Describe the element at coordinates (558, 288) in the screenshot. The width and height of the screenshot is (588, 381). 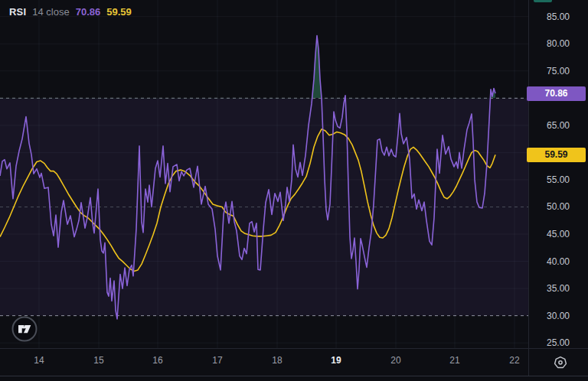
I see `price-tick-label: 35.00` at that location.